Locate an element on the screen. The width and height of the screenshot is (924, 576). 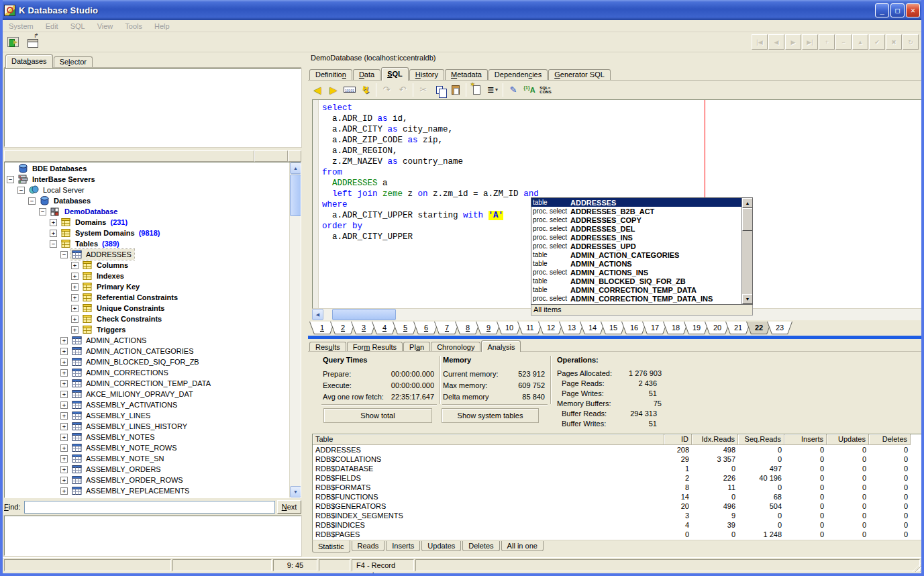
result-tab-analysis: Analysis is located at coordinates (501, 346).